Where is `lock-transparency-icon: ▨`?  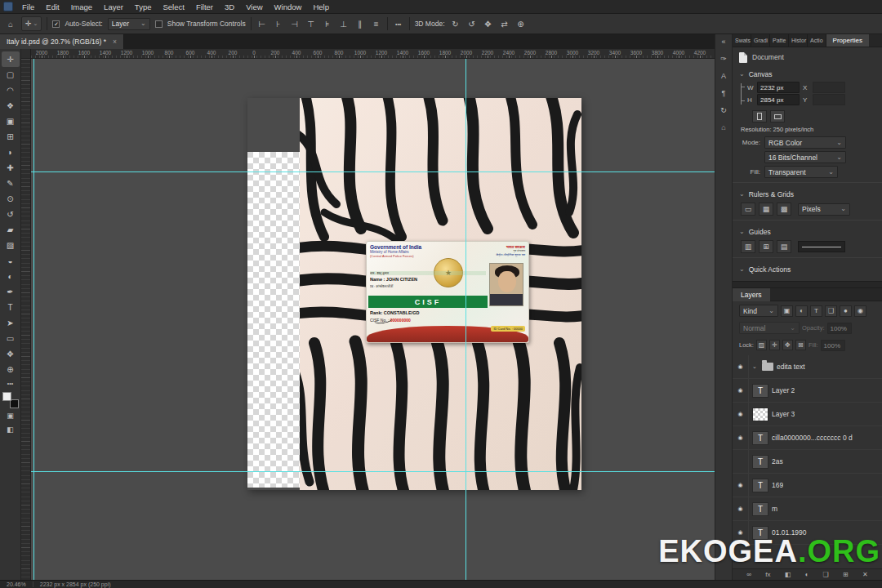
lock-transparency-icon: ▨ is located at coordinates (761, 345).